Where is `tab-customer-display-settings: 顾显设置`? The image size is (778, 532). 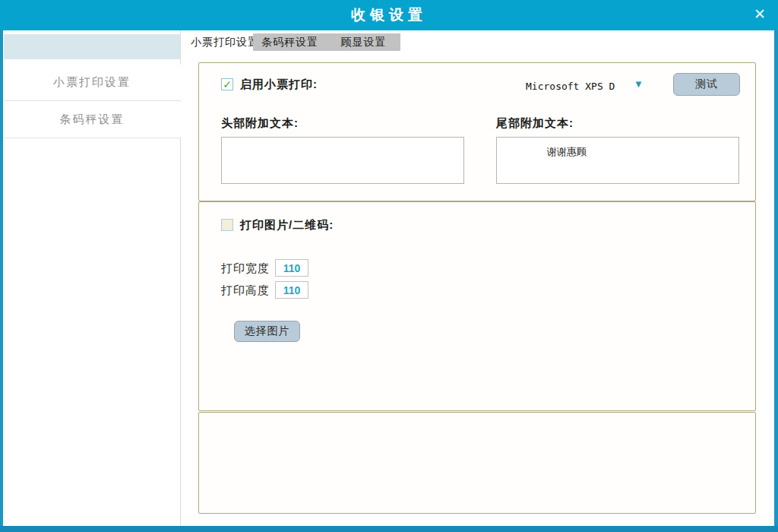 tab-customer-display-settings: 顾显设置 is located at coordinates (363, 43).